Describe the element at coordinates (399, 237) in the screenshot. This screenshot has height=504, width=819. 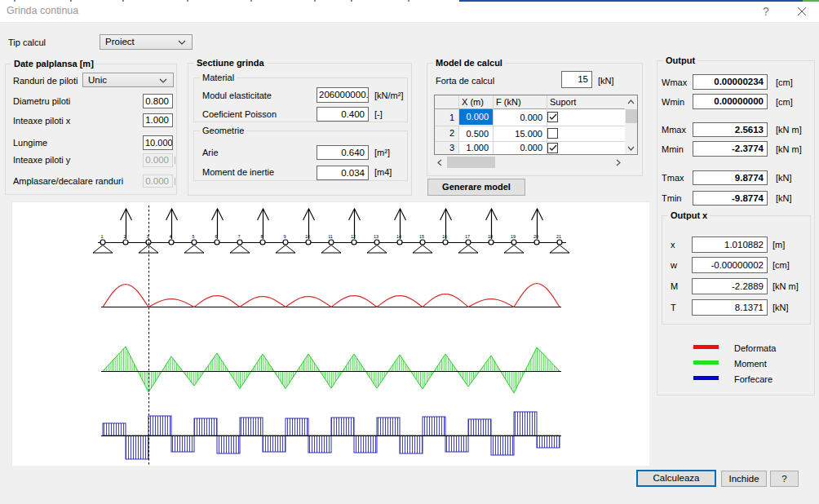
I see `svg-text: 14` at that location.